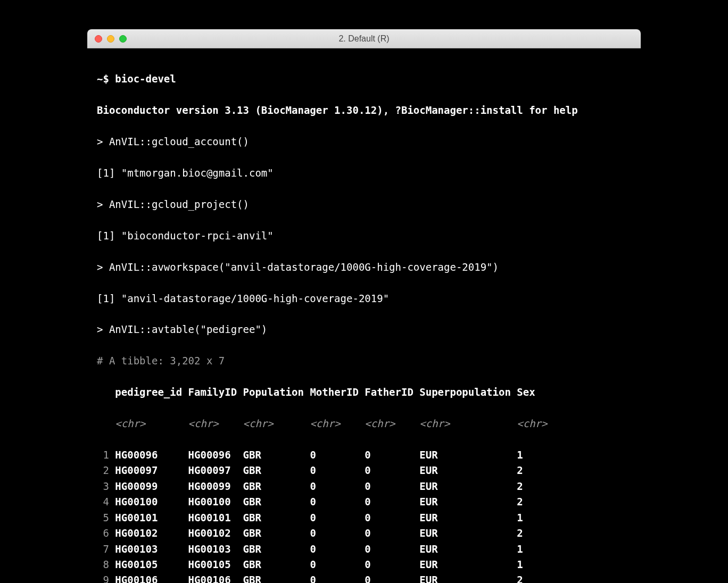 This screenshot has height=583, width=728. I want to click on cell-family-id: HG00103, so click(216, 549).